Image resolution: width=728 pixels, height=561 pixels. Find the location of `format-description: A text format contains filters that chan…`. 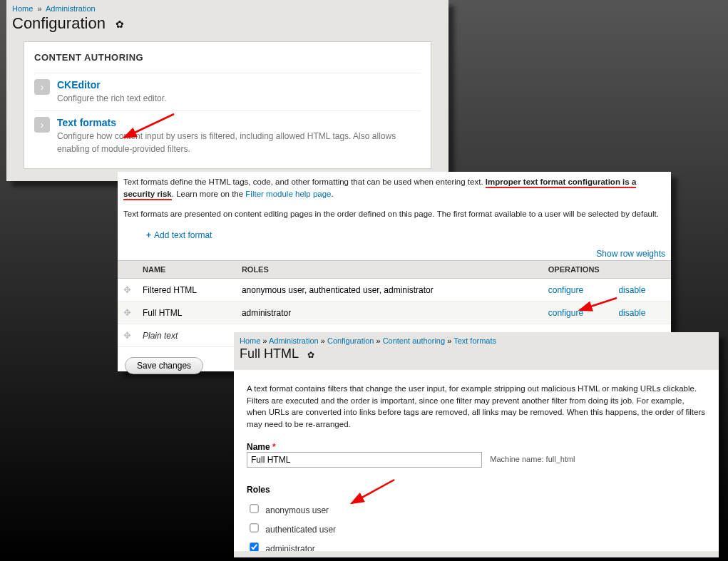

format-description: A text format contains filters that chan… is located at coordinates (476, 406).